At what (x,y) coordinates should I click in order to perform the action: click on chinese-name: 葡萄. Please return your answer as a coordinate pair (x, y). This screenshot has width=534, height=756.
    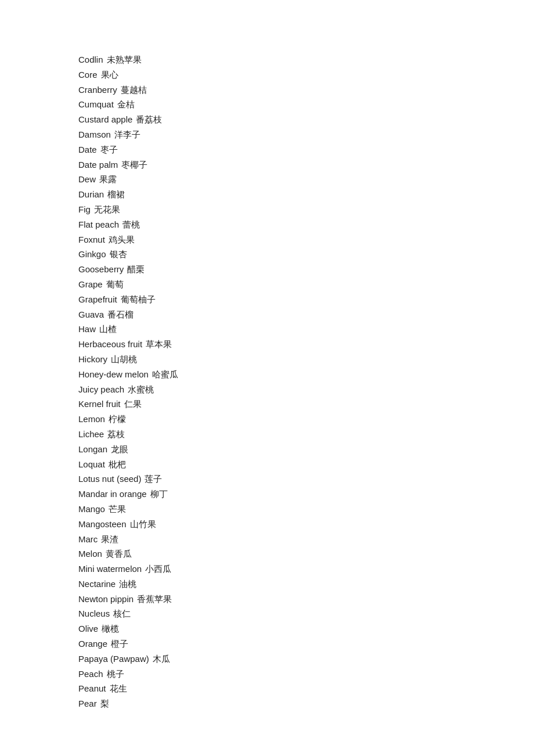
    Looking at the image, I should click on (115, 285).